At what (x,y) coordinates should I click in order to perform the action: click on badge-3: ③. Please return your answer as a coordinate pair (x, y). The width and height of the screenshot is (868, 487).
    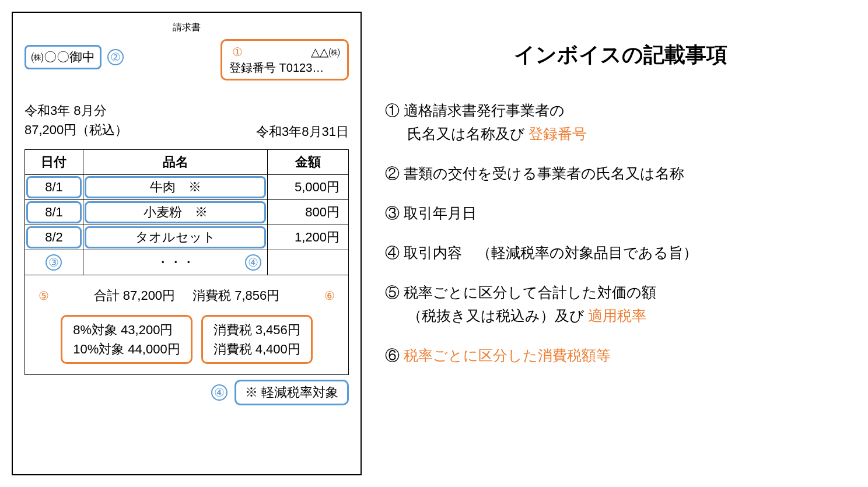
    Looking at the image, I should click on (54, 262).